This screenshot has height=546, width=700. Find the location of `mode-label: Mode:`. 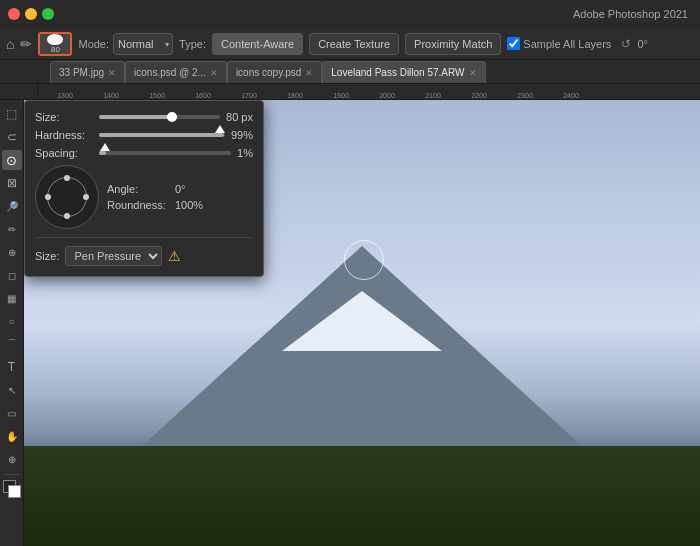

mode-label: Mode: is located at coordinates (94, 44).